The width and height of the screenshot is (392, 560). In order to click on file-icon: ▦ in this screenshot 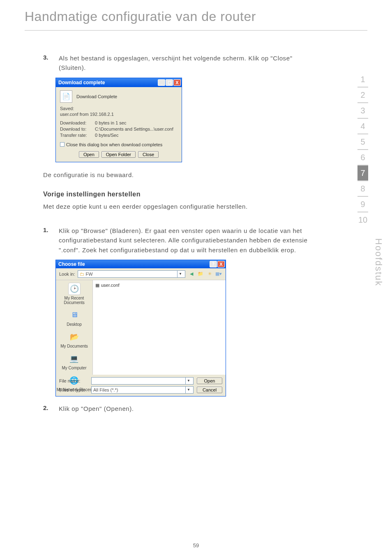, I will do `click(97, 285)`.